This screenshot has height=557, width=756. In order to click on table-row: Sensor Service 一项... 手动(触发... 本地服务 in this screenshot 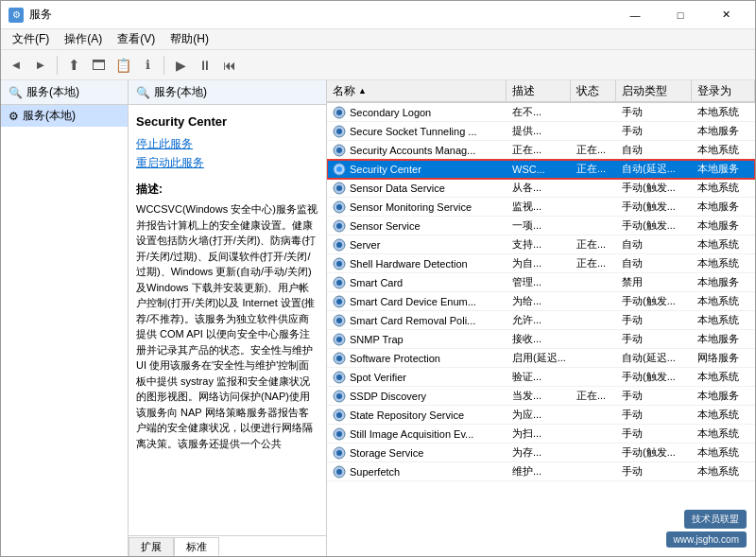, I will do `click(541, 226)`.